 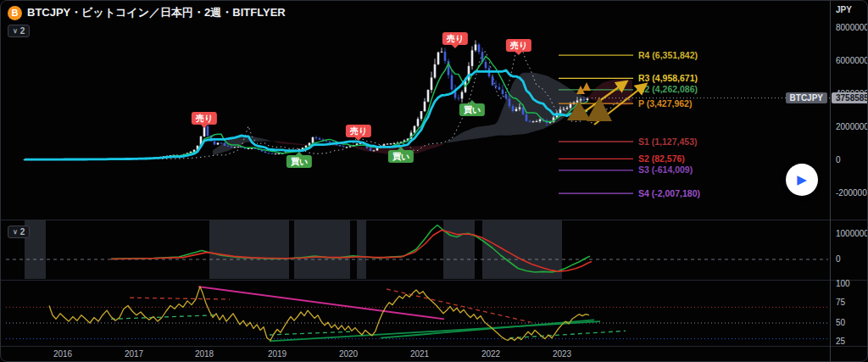 I want to click on pivot-level-label: S1 (1,127,453), so click(x=668, y=142).